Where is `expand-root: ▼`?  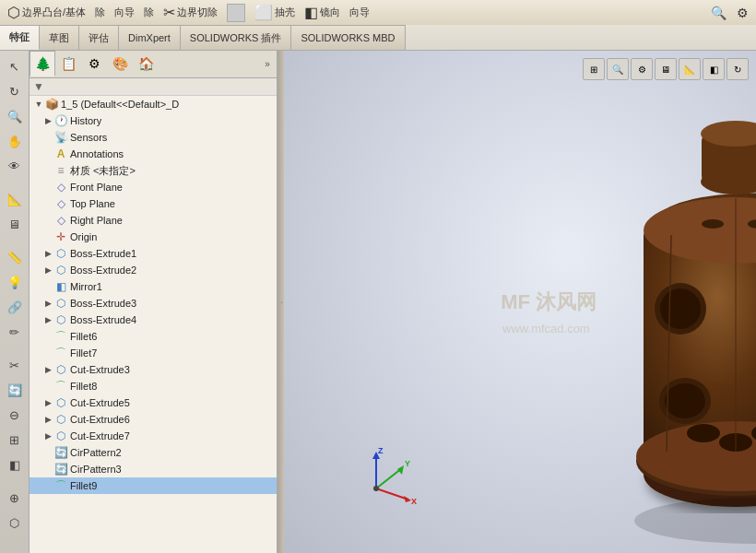
expand-root: ▼ is located at coordinates (39, 104).